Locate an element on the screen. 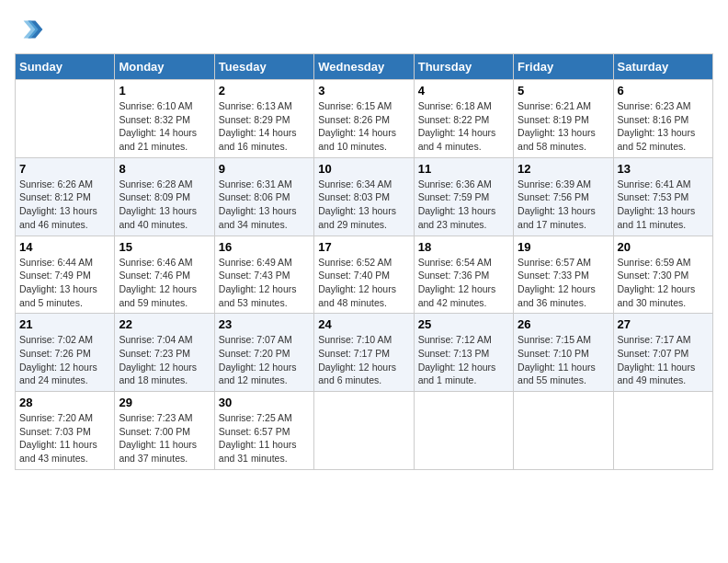 The width and height of the screenshot is (728, 563). calendar-cell: 1Sunrise: 6:10 AMSunset: 8:32 PMDaylight… is located at coordinates (165, 120).